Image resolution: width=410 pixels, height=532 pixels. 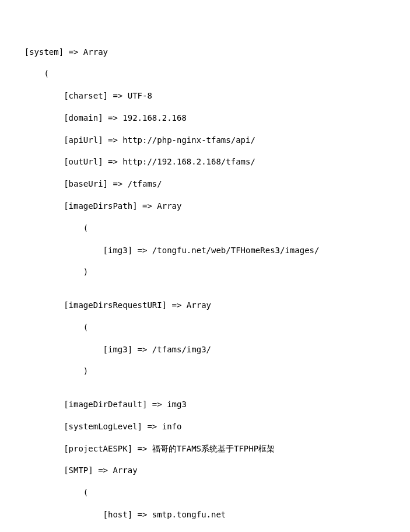 I want to click on dump-line: [img3] => /tfams/img3/, so click(x=205, y=350).